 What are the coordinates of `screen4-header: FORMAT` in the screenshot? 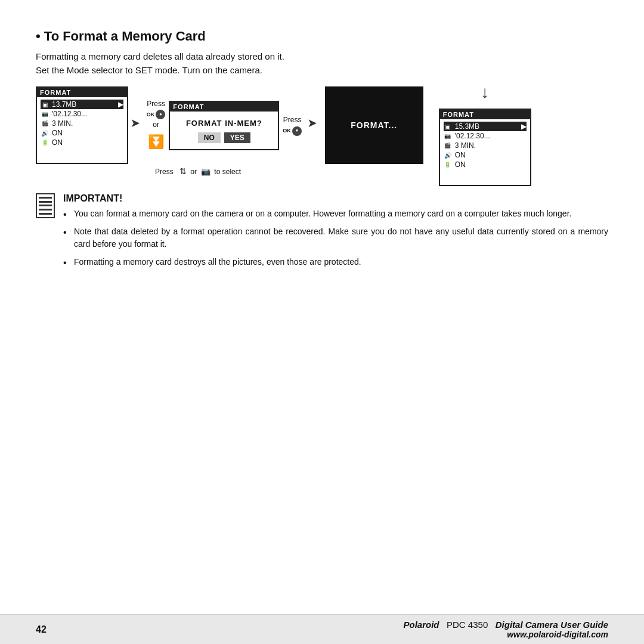 It's located at (485, 114).